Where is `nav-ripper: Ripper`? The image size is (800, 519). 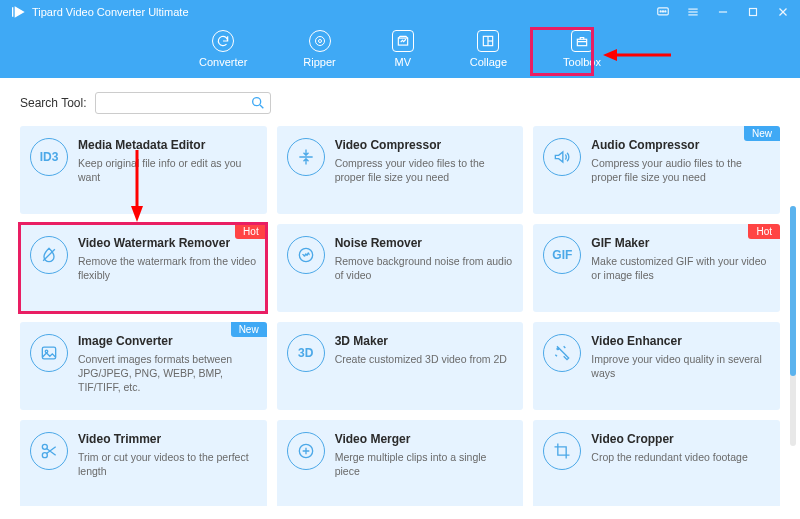 nav-ripper: Ripper is located at coordinates (319, 49).